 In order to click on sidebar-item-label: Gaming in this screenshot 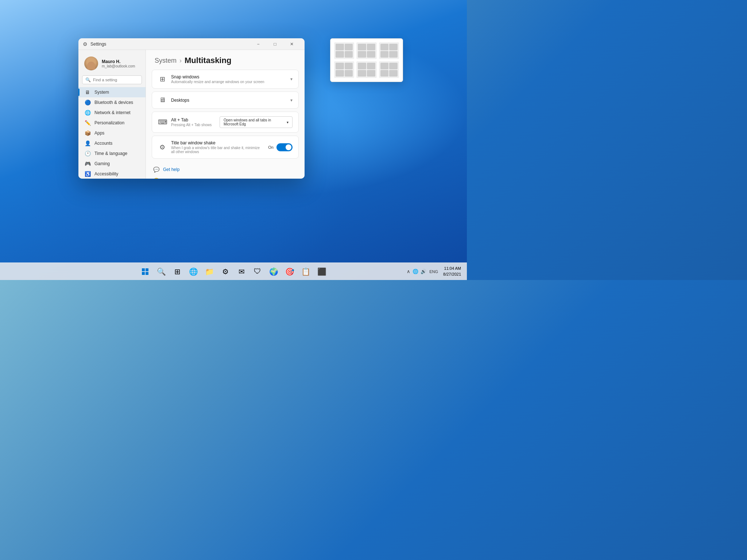, I will do `click(102, 164)`.